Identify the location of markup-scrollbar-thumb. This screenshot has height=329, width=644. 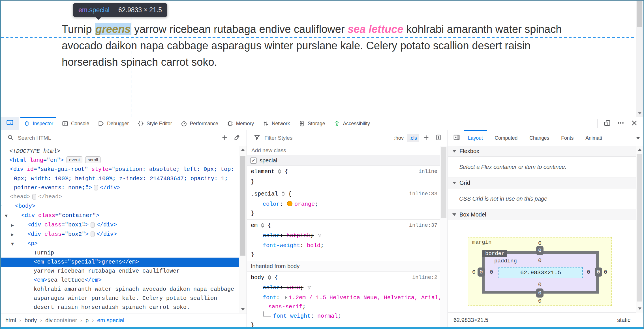
(243, 206).